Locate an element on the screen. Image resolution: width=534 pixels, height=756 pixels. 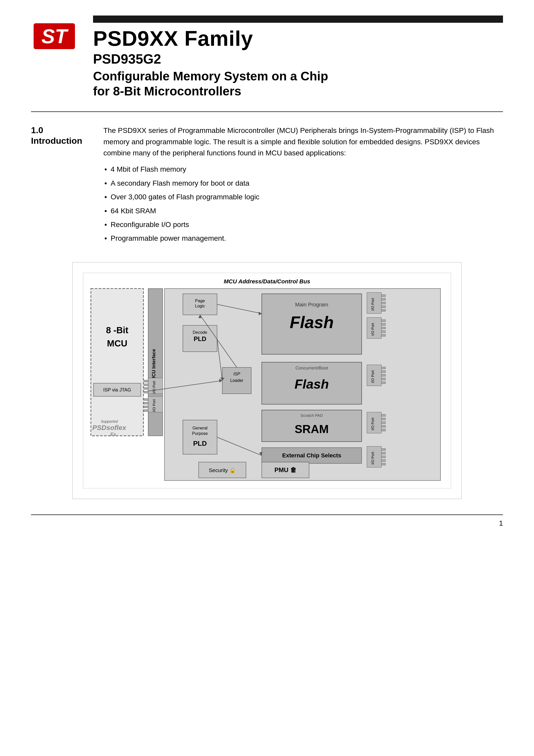
list-item: 64 Kbit SRAM is located at coordinates (303, 211).